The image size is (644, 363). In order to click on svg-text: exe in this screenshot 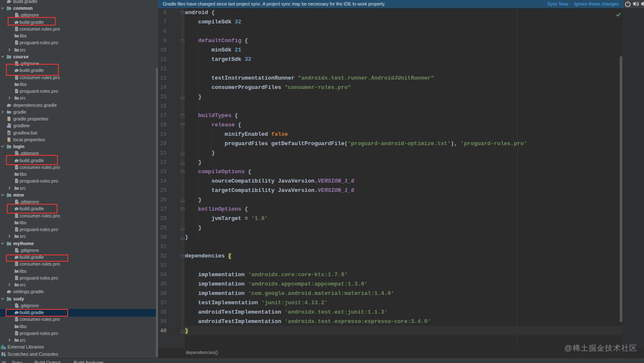, I will do `click(8, 127)`.